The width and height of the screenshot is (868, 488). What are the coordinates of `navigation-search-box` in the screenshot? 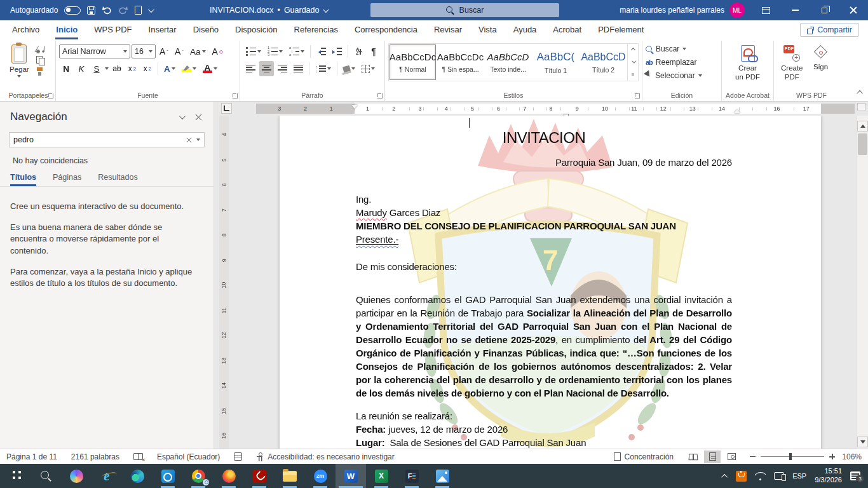 It's located at (107, 140).